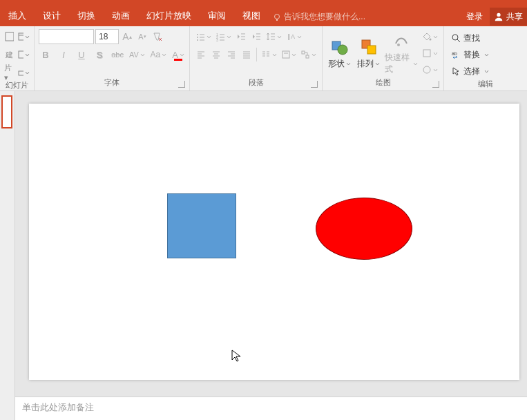 The image size is (527, 420). Describe the element at coordinates (107, 37) in the screenshot. I see `font-size-combo: 18` at that location.